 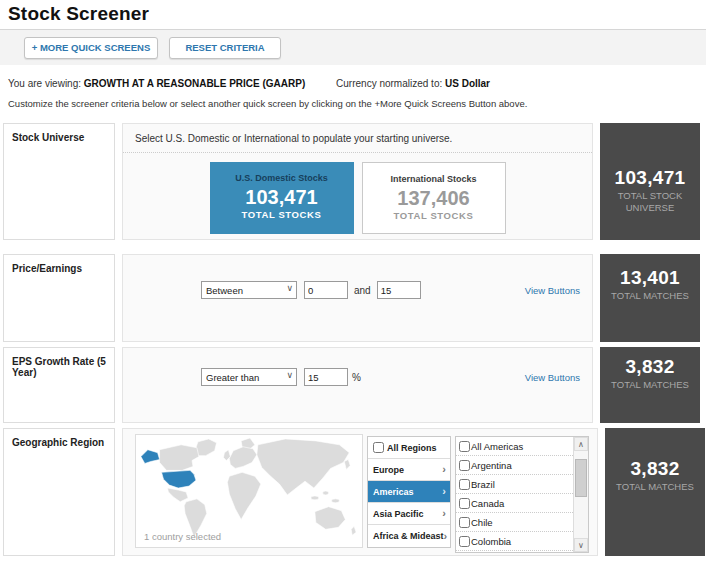 I want to click on international-card-title: International Stocks, so click(x=434, y=179).